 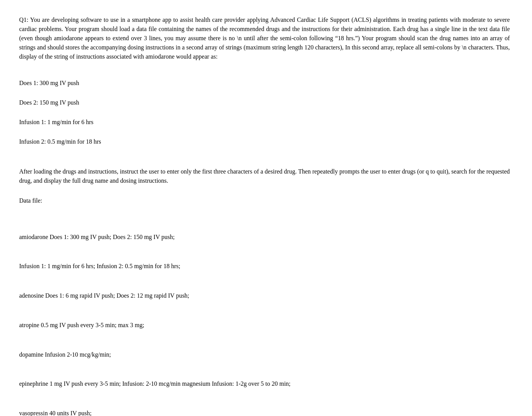 What do you see at coordinates (264, 325) in the screenshot?
I see `data-line-4: atropine 0.5 mg IV push every 3-5 min; m…` at bounding box center [264, 325].